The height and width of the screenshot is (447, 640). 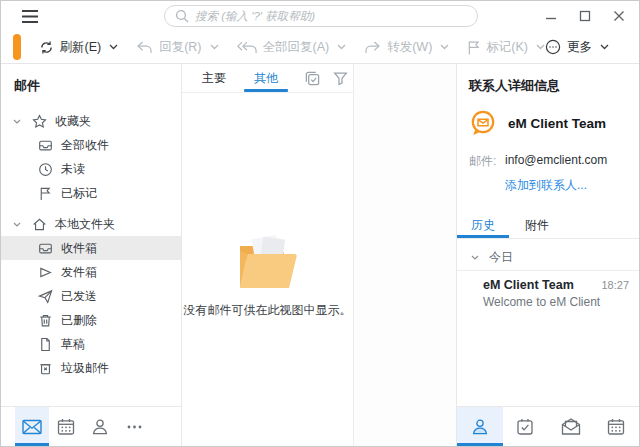 I want to click on contact-panel-title: 联系人详细信息, so click(x=554, y=86).